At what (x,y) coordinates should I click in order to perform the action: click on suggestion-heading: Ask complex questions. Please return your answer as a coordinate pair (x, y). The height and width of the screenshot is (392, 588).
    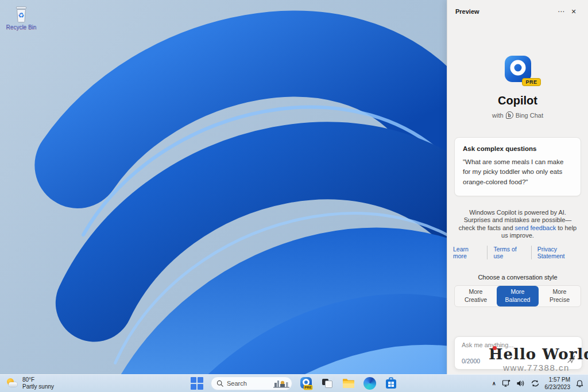
    Looking at the image, I should click on (518, 149).